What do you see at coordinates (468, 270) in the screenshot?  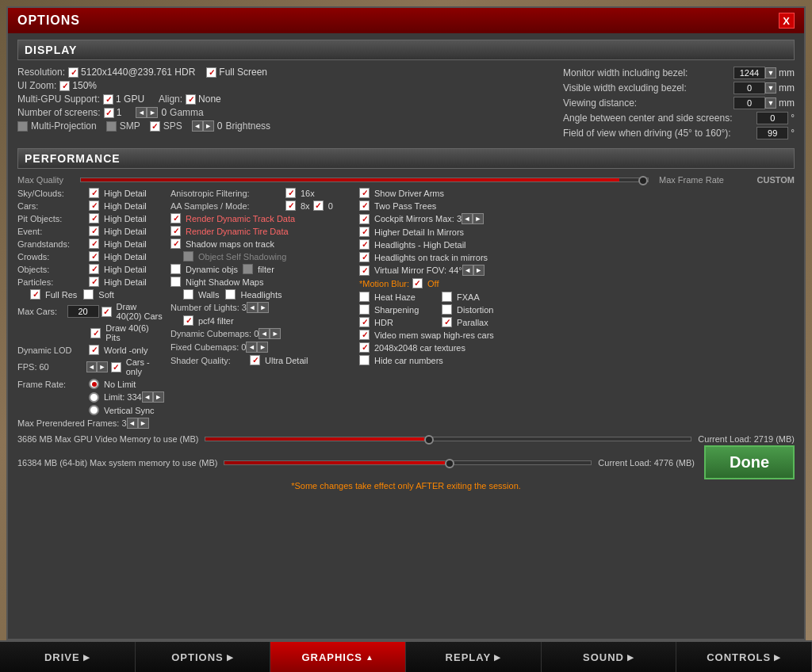 I see `virtual-mirror-left: ◄` at bounding box center [468, 270].